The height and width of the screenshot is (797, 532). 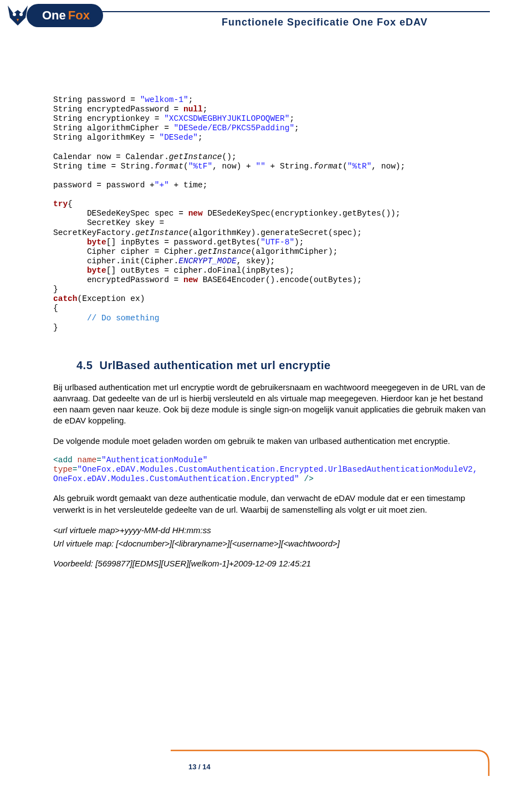 What do you see at coordinates (282, 366) in the screenshot?
I see `section-heading: 4.5 UrlBased authentication met url encr…` at bounding box center [282, 366].